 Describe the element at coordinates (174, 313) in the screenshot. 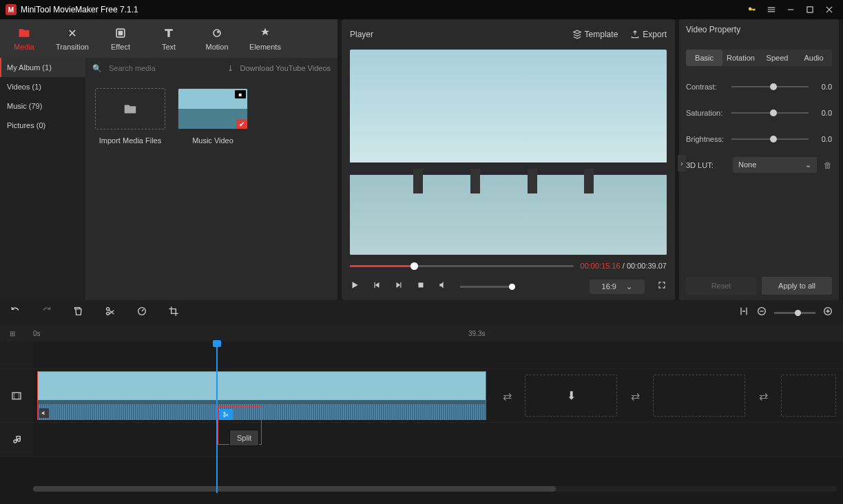

I see `crop-button` at that location.